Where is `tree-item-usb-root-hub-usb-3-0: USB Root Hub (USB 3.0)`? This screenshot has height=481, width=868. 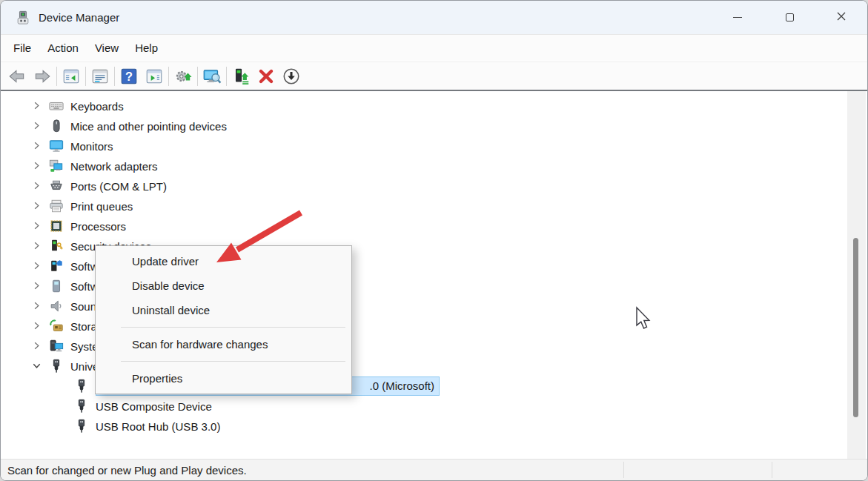
tree-item-usb-root-hub-usb-3-0: USB Root Hub (USB 3.0) is located at coordinates (420, 425).